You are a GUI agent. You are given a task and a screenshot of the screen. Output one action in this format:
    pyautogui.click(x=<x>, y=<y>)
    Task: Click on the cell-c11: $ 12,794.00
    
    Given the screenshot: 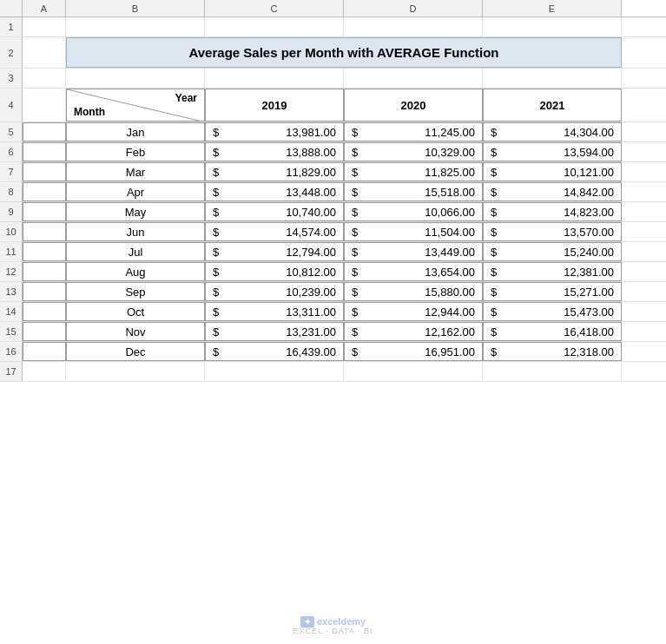 What is the action you would take?
    pyautogui.click(x=274, y=252)
    